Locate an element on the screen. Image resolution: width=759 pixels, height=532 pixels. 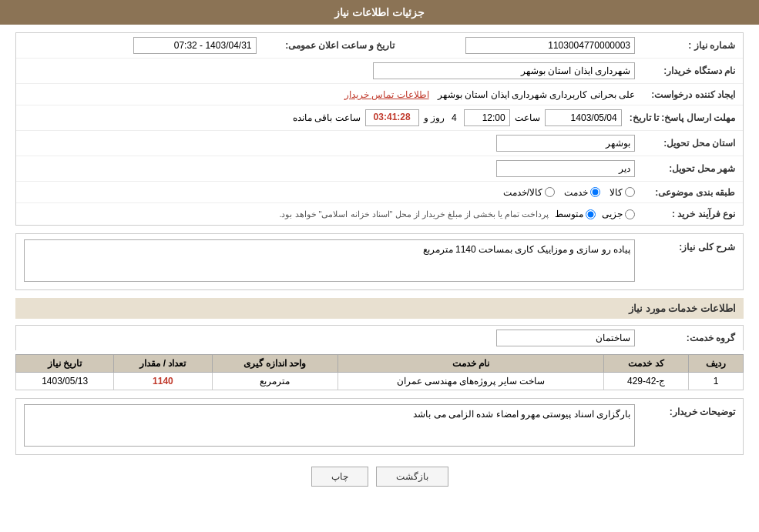
row-response-date: مهلت ارسال پاسخ: تا تاریخ: ساعت 4 روز و … is located at coordinates (379, 119).